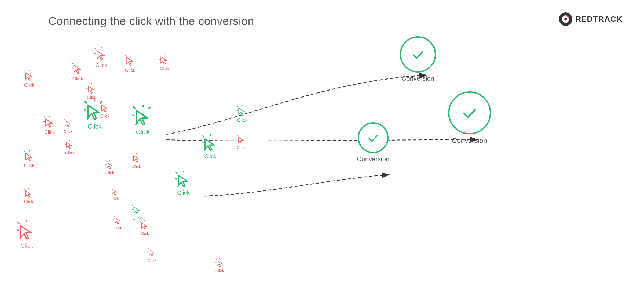 This screenshot has height=302, width=644. What do you see at coordinates (92, 92) in the screenshot?
I see `cursor-red-9: Click` at bounding box center [92, 92].